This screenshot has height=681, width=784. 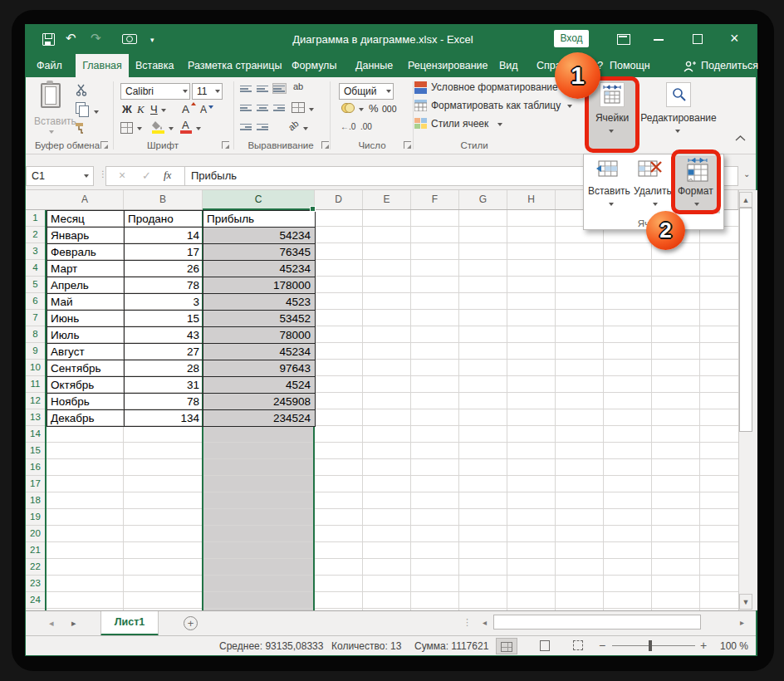 What do you see at coordinates (154, 110) in the screenshot?
I see `underline-button: Ч` at bounding box center [154, 110].